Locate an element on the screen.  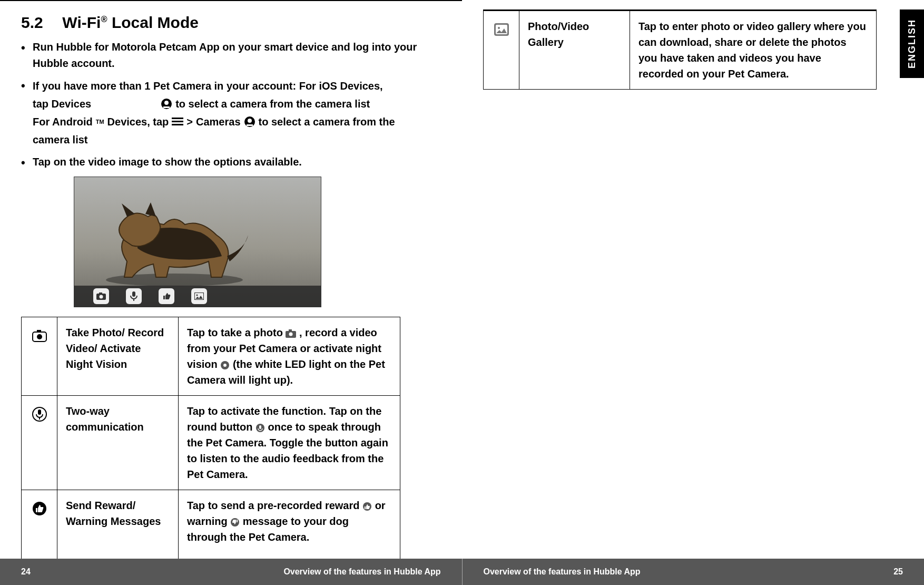
row2-desc: Tap to activate the function. Tap on the… is located at coordinates (290, 443).